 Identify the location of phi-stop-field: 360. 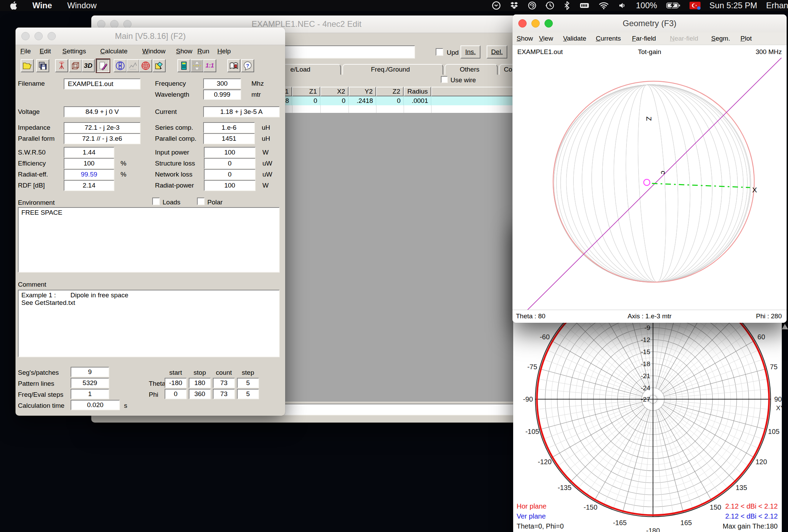
(200, 394).